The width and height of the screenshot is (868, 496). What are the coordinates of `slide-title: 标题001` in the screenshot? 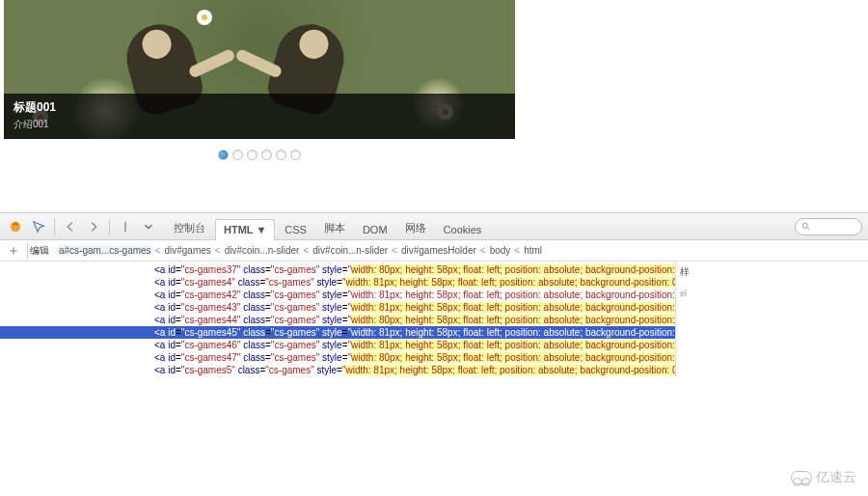 It's located at (259, 108).